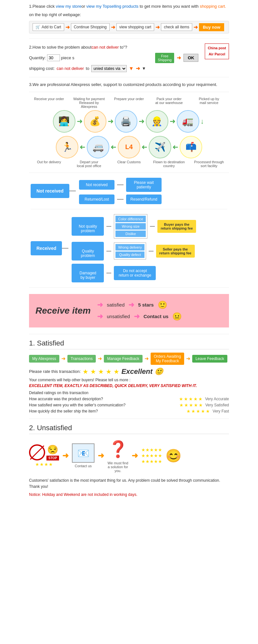 Image resolution: width=258 pixels, height=644 pixels. Describe the element at coordinates (213, 6) in the screenshot. I see `shopping-cart-link: shopping cart.` at that location.